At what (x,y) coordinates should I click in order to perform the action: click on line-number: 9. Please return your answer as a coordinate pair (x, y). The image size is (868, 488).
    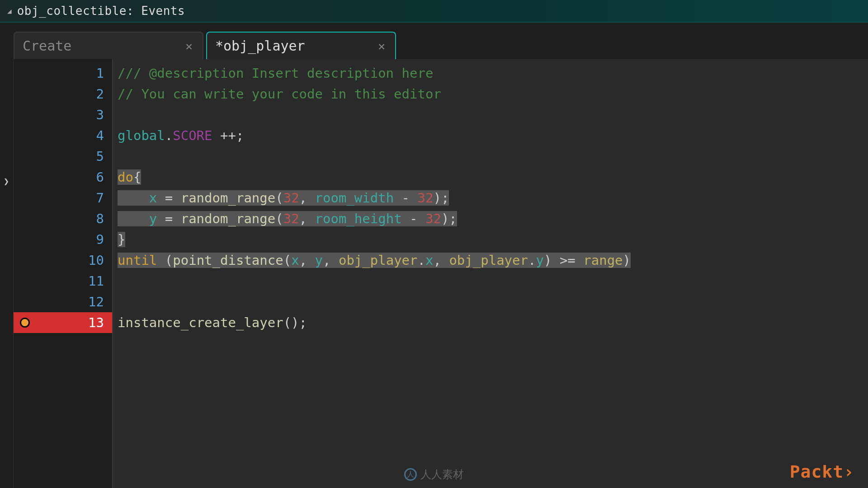
    Looking at the image, I should click on (74, 239).